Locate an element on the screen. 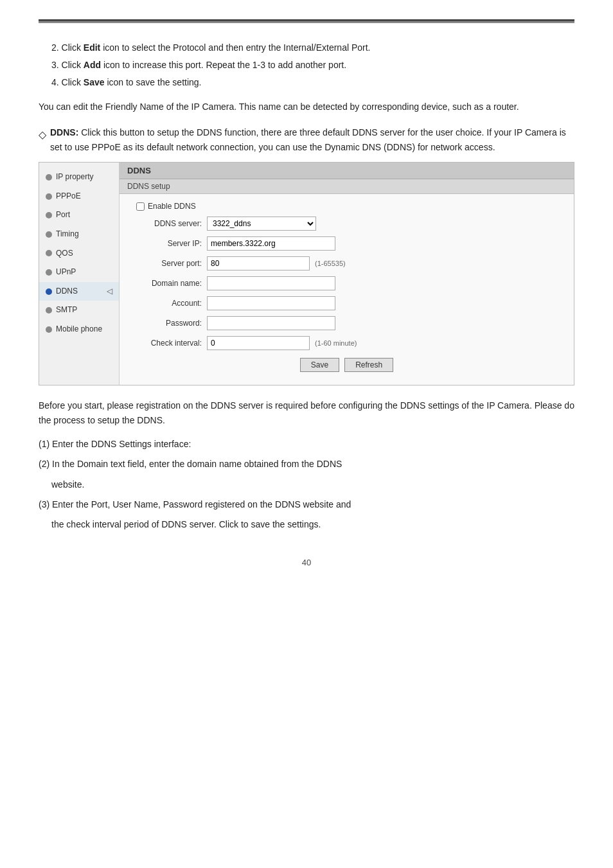 The image size is (613, 868). check-interval-input is located at coordinates (258, 343).